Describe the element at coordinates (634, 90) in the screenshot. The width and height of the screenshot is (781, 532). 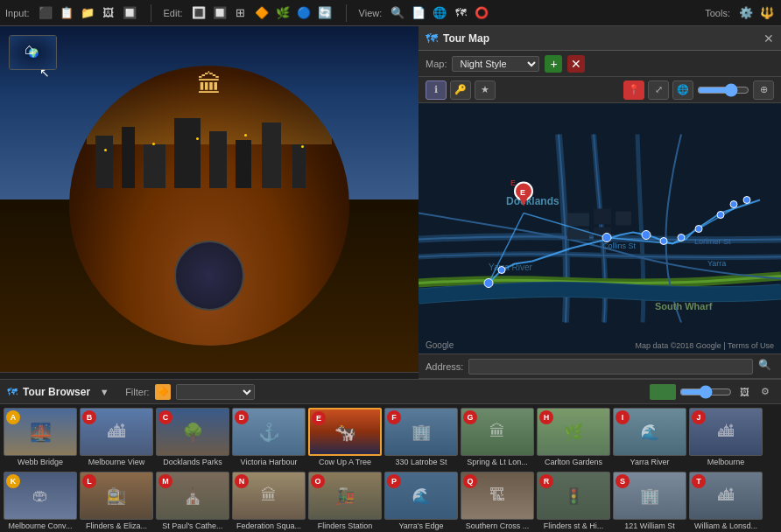
I see `map-pin-btn: 📍` at that location.